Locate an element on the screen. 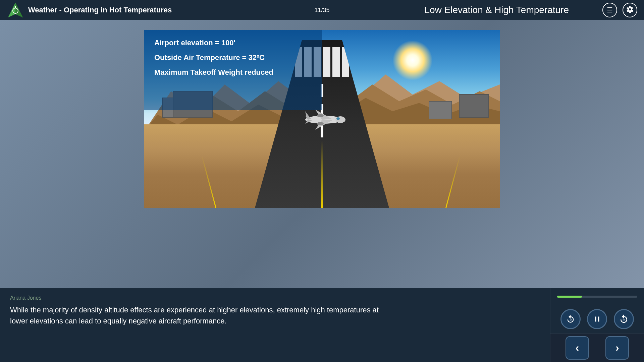 This screenshot has width=644, height=362. svg-text: 10 is located at coordinates (624, 320).